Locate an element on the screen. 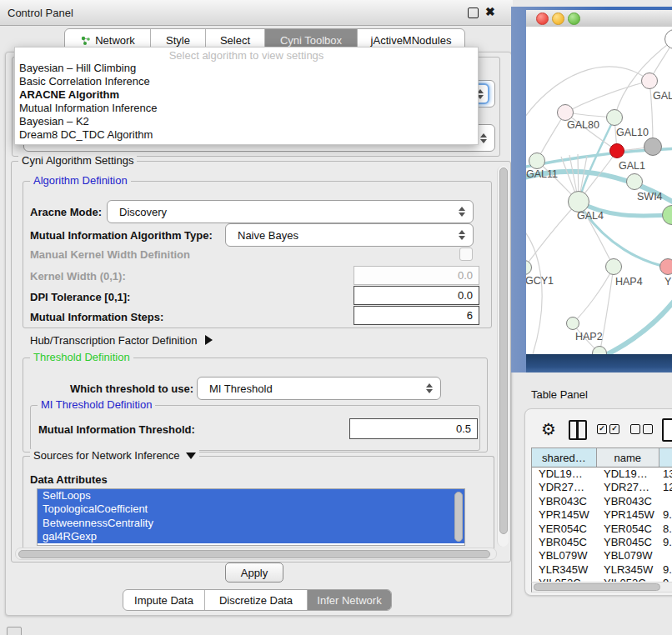  table-row: YDL19…YDL19…13 is located at coordinates (602, 474).